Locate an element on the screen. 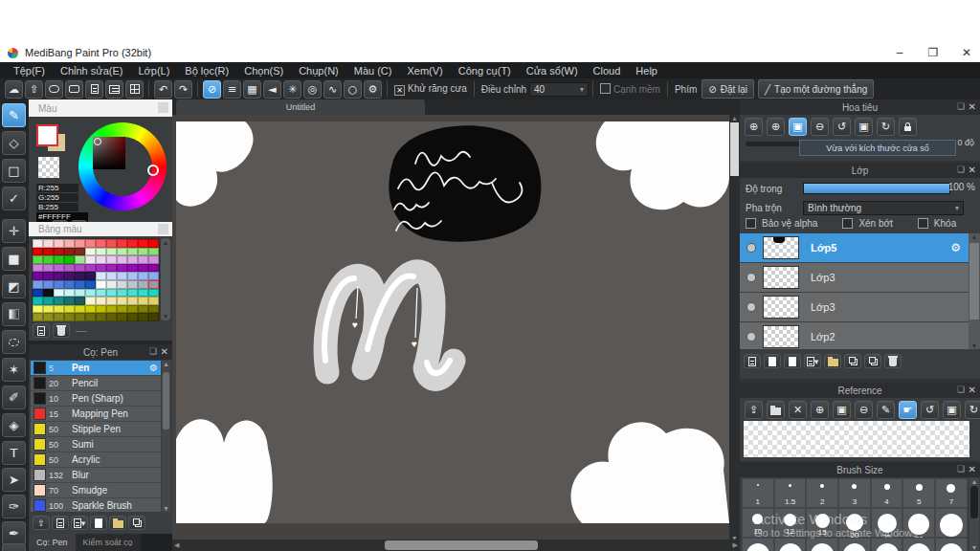 The width and height of the screenshot is (980, 551). reset-button: ⊘ Đặt lại is located at coordinates (727, 89).